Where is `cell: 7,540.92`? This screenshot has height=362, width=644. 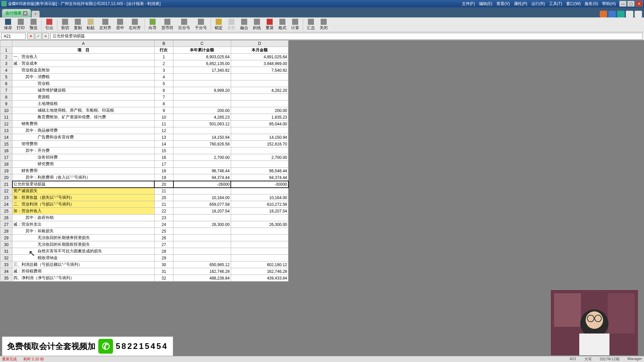
cell: 7,540.92 is located at coordinates (260, 70).